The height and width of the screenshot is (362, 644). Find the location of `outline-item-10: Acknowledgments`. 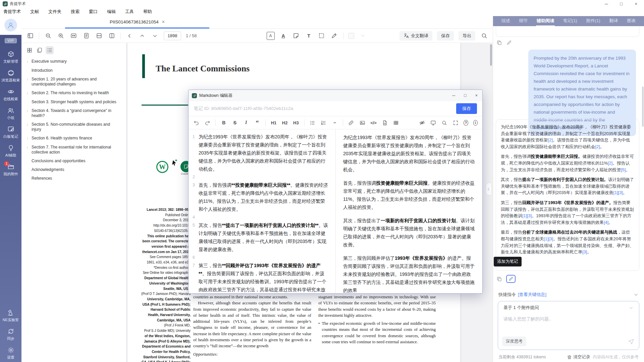

outline-item-10: Acknowledgments is located at coordinates (76, 170).